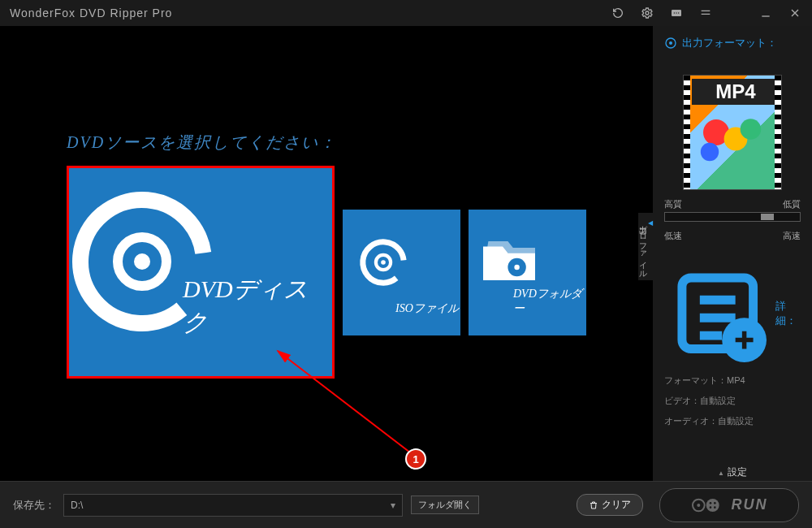  Describe the element at coordinates (257, 306) in the screenshot. I see `dvd-disc-label: DVDディスク` at that location.